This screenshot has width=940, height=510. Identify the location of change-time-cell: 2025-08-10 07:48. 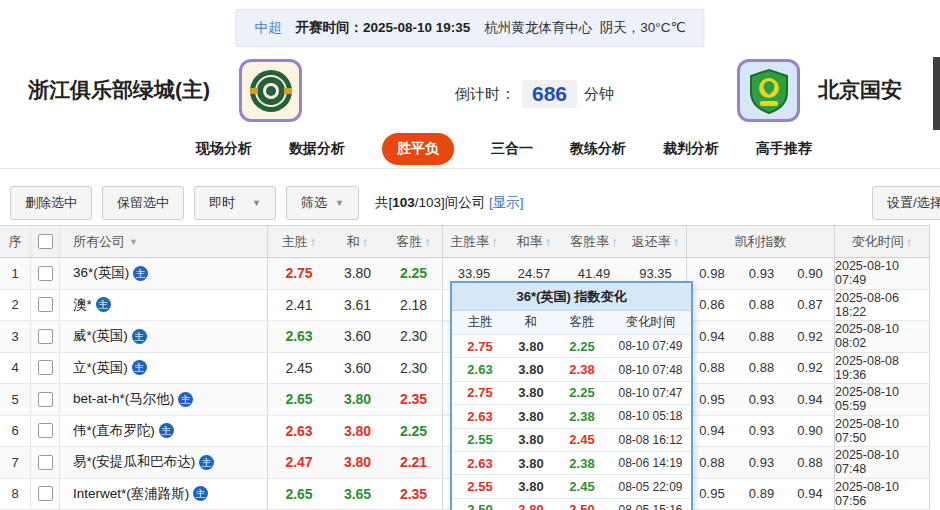
(882, 462).